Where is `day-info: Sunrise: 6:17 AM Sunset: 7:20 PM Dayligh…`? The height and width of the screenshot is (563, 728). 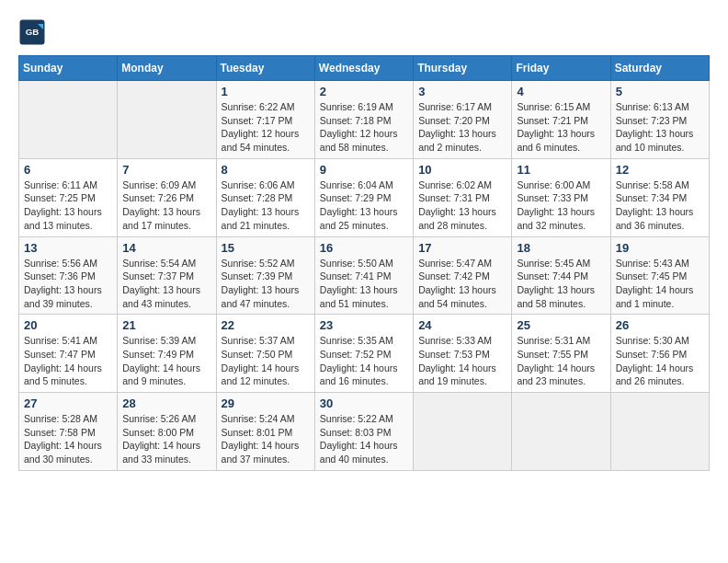 day-info: Sunrise: 6:17 AM Sunset: 7:20 PM Dayligh… is located at coordinates (462, 127).